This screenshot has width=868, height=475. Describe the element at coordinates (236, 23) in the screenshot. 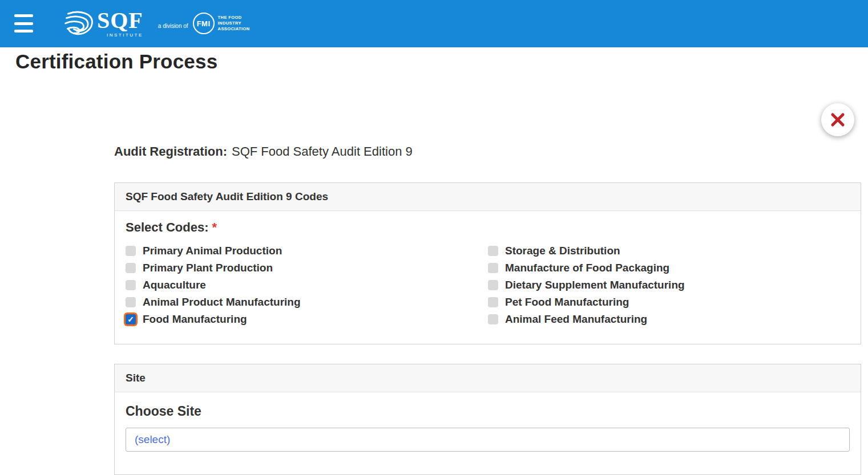

I see `fmi-tagline: THE FOOD INDUSTRY ASSOCIATION` at that location.